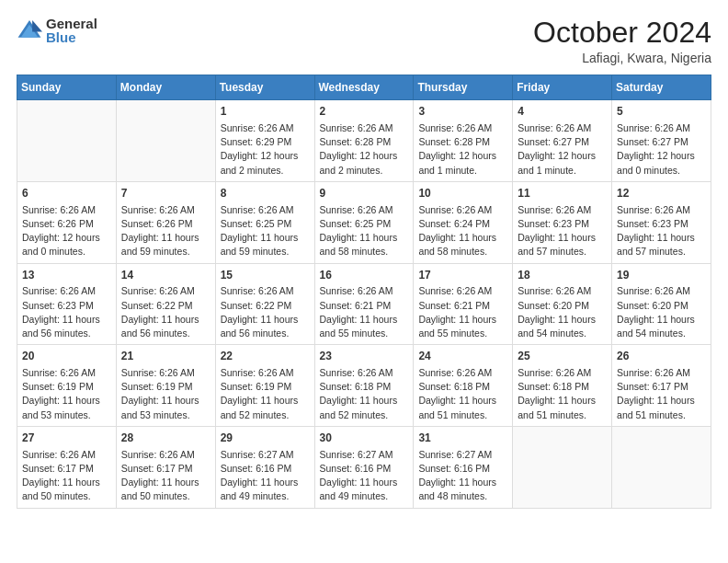 The height and width of the screenshot is (563, 728). I want to click on day-number: 28, so click(165, 438).